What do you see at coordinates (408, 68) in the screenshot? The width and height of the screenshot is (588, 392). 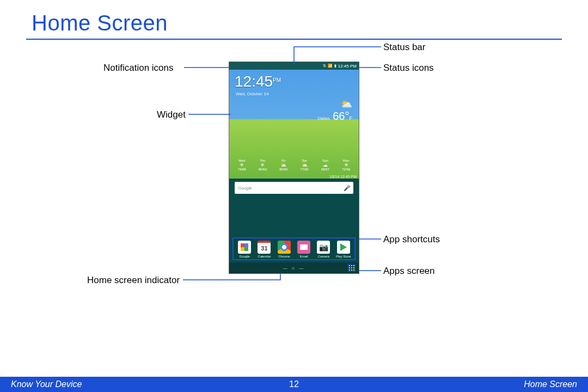 I see `callout-status-icons: Status icons` at bounding box center [408, 68].